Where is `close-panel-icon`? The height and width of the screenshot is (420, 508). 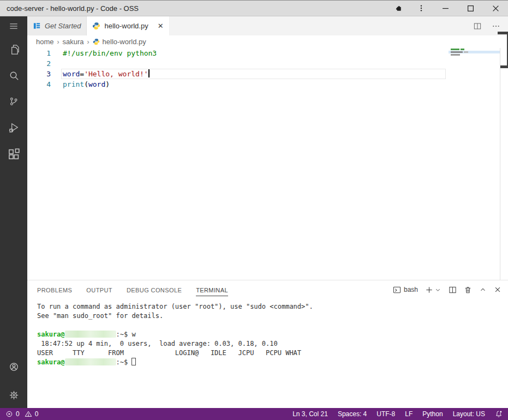 close-panel-icon is located at coordinates (498, 290).